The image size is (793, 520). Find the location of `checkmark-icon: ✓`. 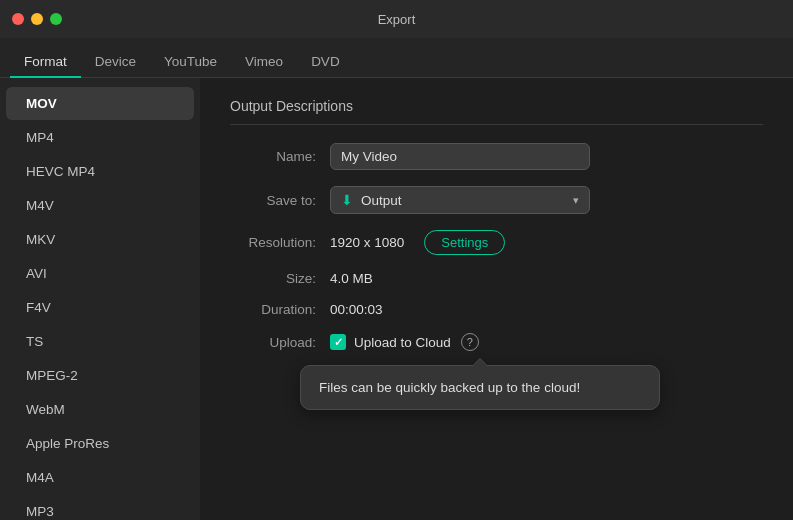

checkmark-icon: ✓ is located at coordinates (338, 342).